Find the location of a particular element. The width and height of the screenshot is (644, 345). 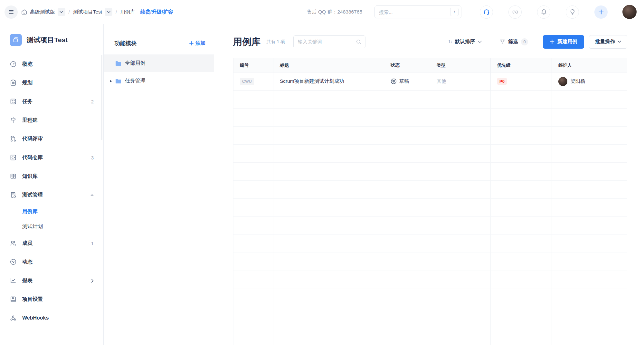

filter-button: 筛选 0 is located at coordinates (514, 42).